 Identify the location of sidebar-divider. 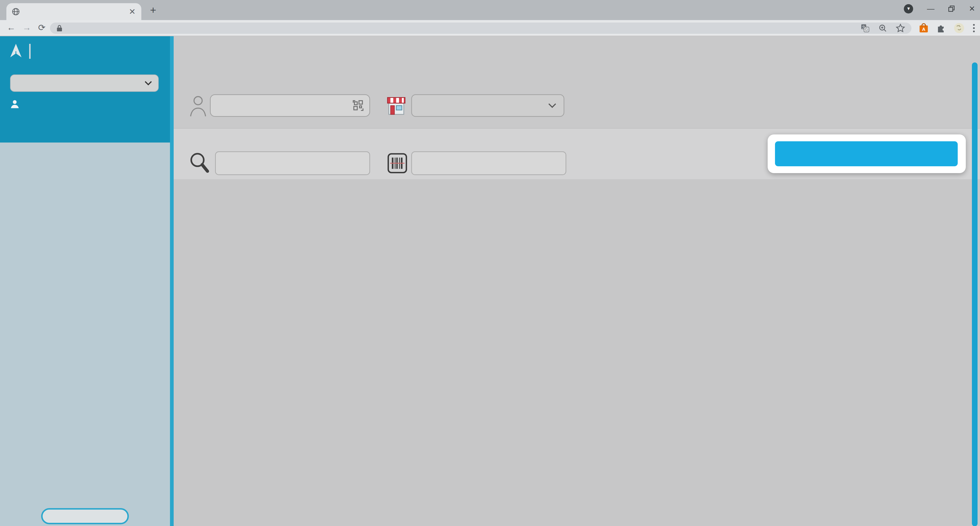
(172, 281).